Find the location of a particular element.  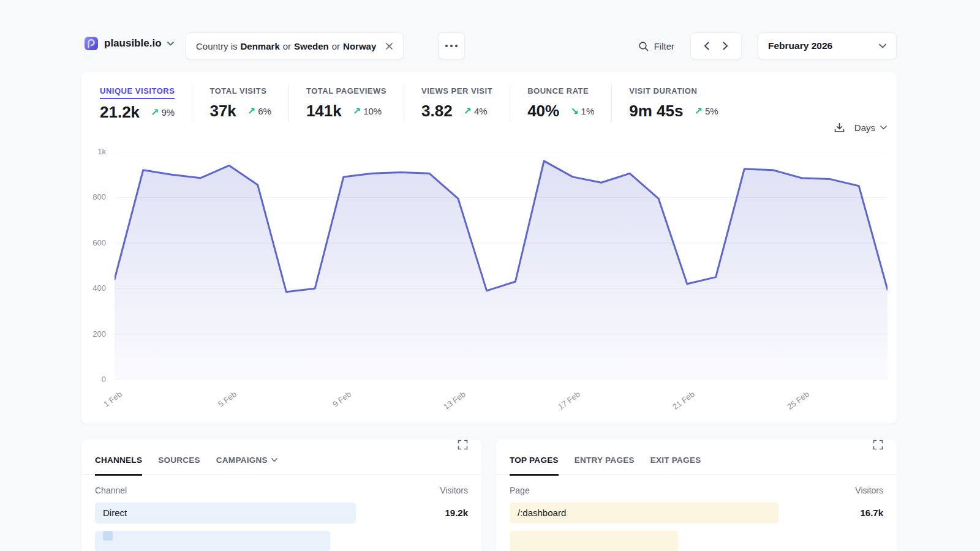

channels-tabs: CHANNELS SOURCES CAMPAIGNS is located at coordinates (282, 457).